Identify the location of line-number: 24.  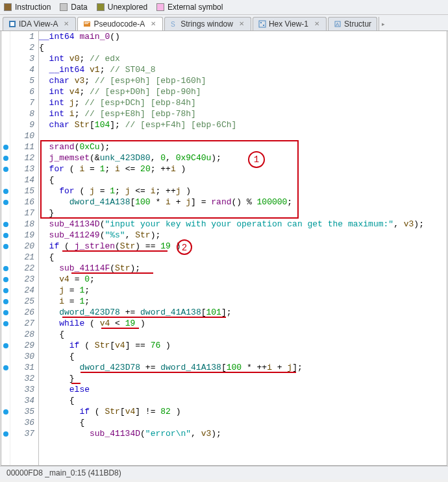
(22, 291).